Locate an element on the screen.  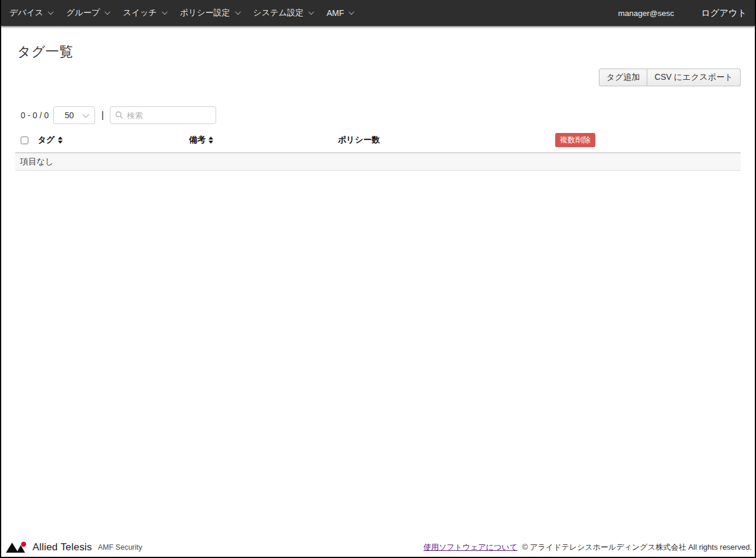
column-label: 備考 is located at coordinates (197, 140).